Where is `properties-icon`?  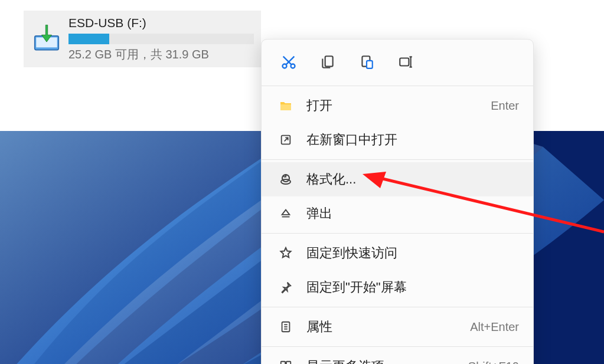
properties-icon is located at coordinates (286, 327).